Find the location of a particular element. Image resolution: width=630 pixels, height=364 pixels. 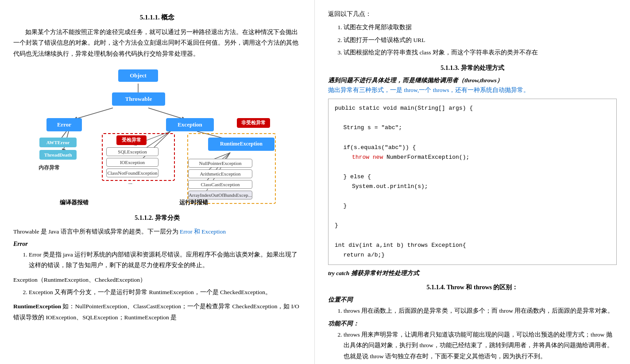

function-item-2: throws 用来声明异常，让调用者只知道该功能可能出现的问题，可以给出预选的处… is located at coordinates (480, 346).